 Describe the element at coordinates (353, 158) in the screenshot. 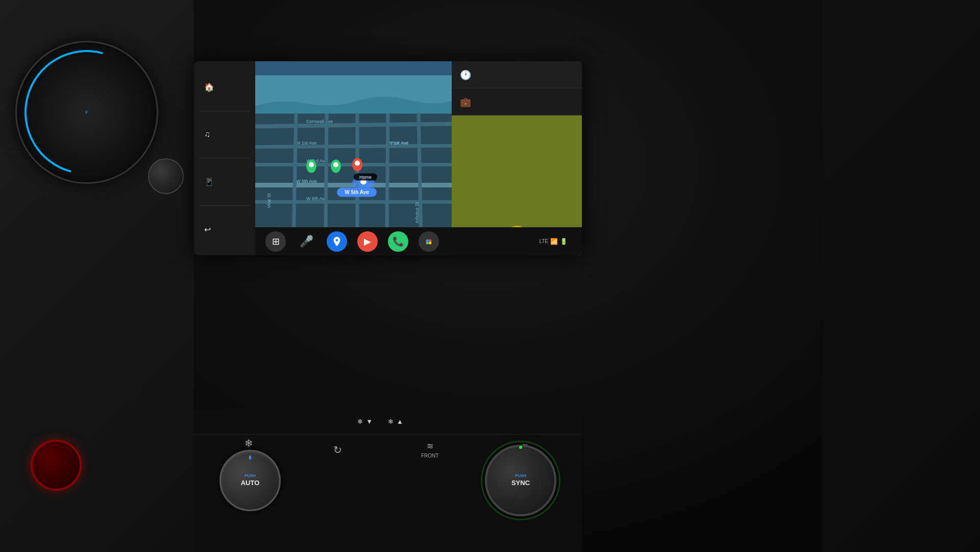

I see `map-area: Cornwall Ave W 1st Ave W 1st Ave W 3rd A…` at that location.